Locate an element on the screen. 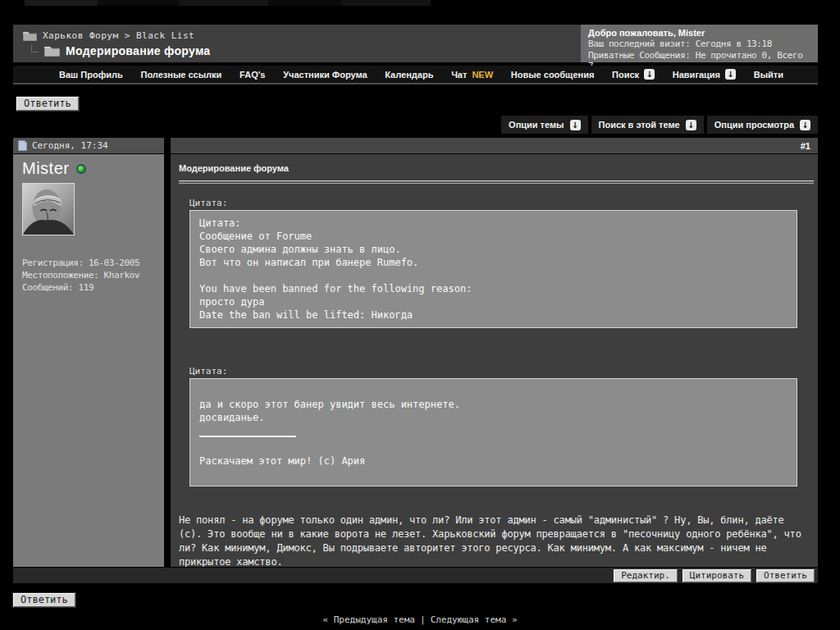  quote-block: Цитата: Цитата: Сообщение от Forume Свое… is located at coordinates (494, 262).